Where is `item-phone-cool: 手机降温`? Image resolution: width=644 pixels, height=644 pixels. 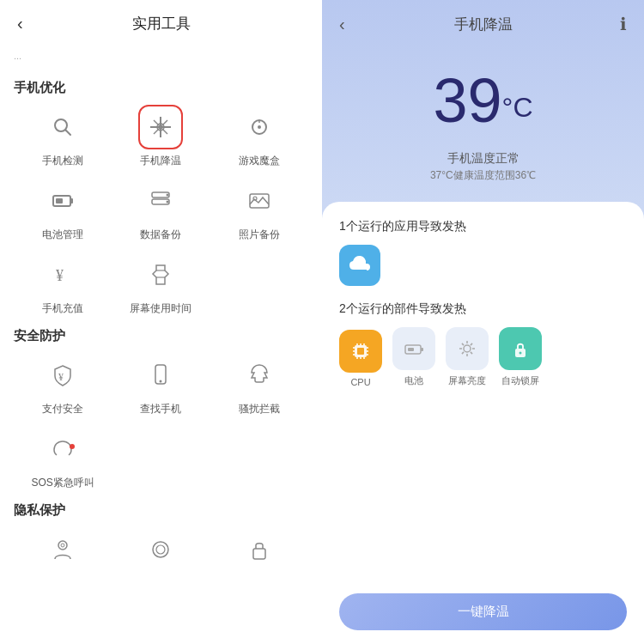 item-phone-cool: 手机降温 is located at coordinates (161, 137).